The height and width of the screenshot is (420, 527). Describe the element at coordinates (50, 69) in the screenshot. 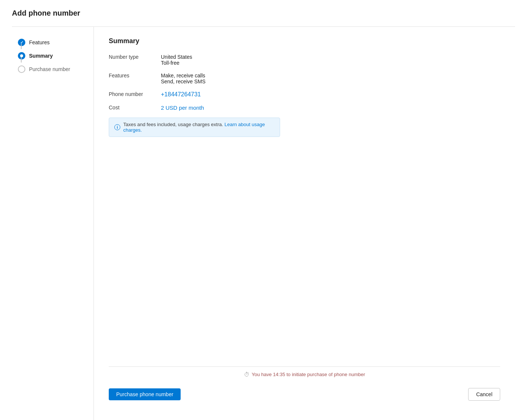

I see `sidebar-label-purchase: Purchase number` at that location.